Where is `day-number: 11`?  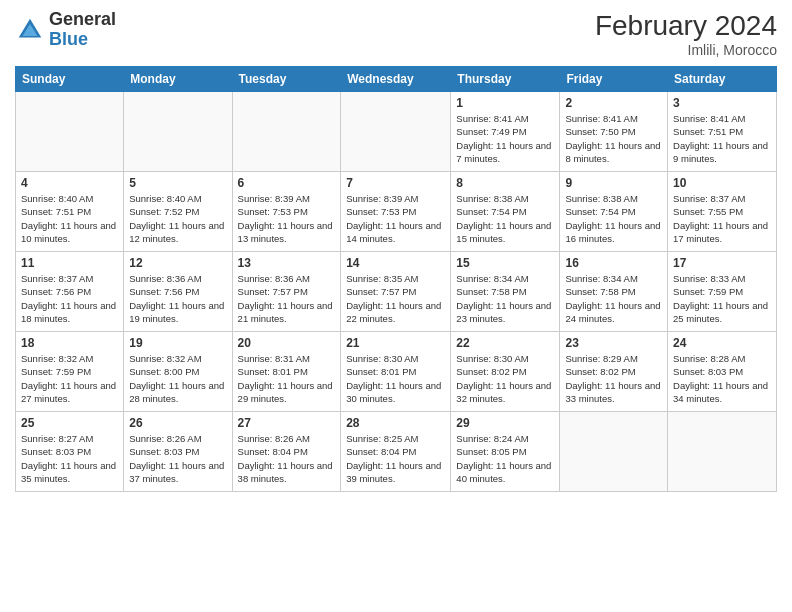
day-number: 11 is located at coordinates (70, 263).